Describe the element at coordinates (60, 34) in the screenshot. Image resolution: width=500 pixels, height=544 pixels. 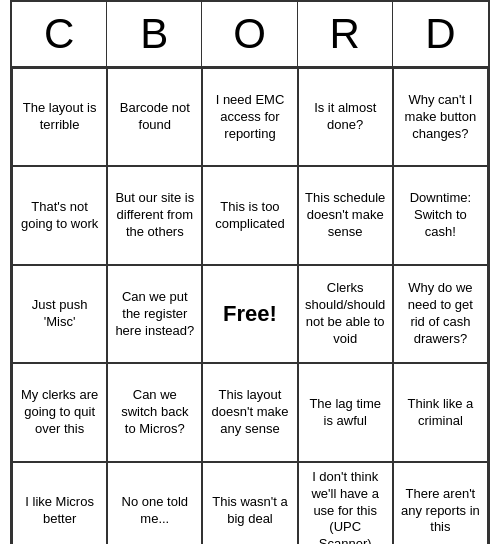
I see `header-letter: C` at that location.